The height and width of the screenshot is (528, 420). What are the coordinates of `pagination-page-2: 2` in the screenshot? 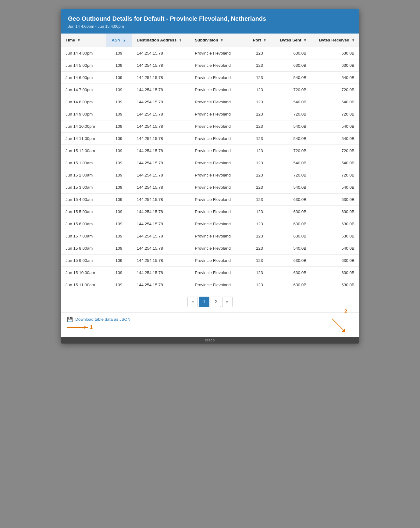 It's located at (216, 302).